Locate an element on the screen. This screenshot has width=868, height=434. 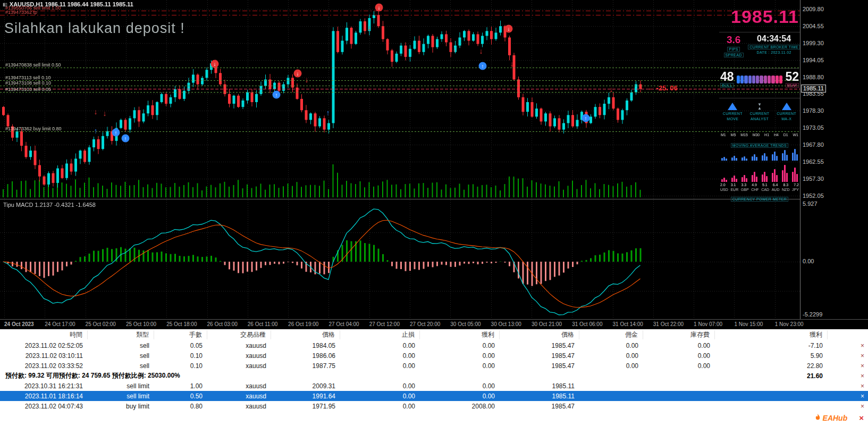
table-cell: 0.05 is located at coordinates (181, 346).